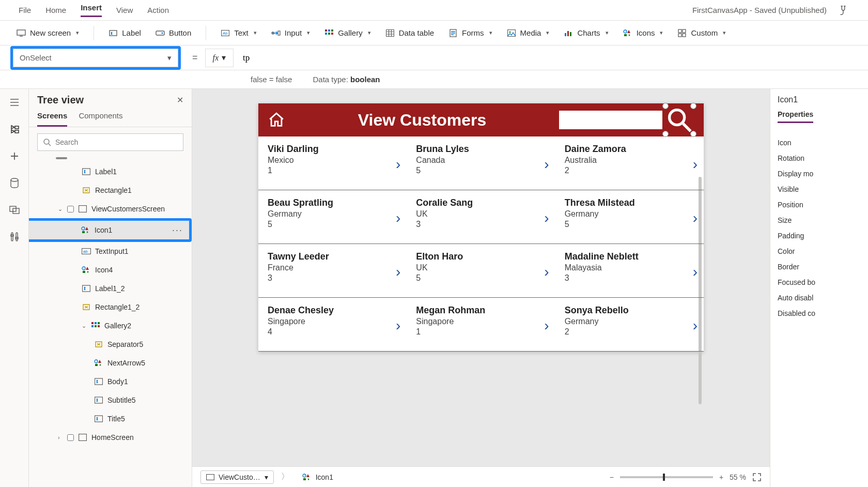 The image size is (868, 487). Describe the element at coordinates (528, 33) in the screenshot. I see `media-button: Media▾` at that location.